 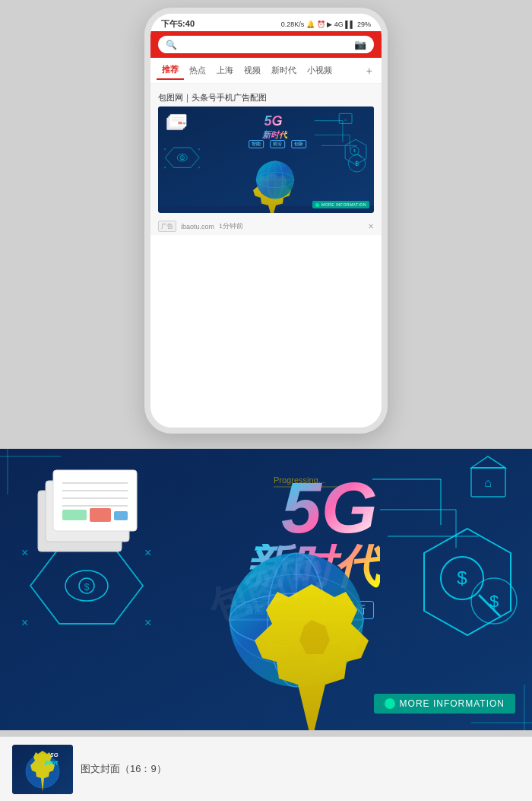 What do you see at coordinates (123, 769) in the screenshot?
I see `preview-label: 图文封面（16：9）` at bounding box center [123, 769].